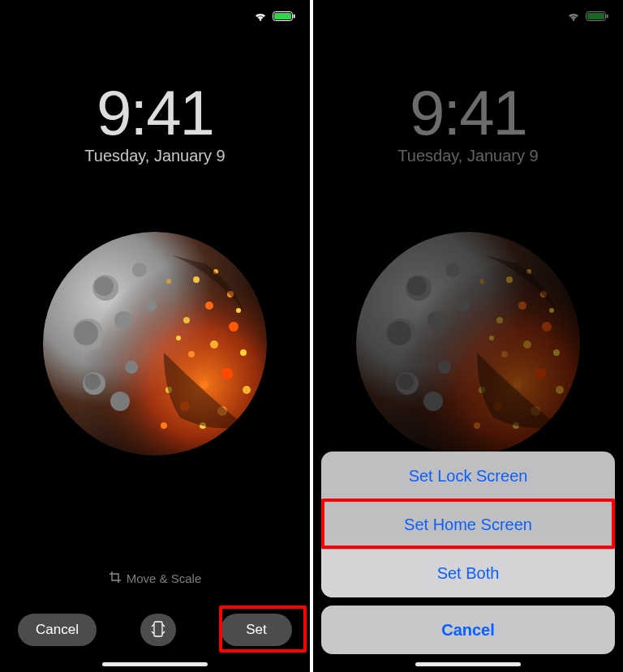  I want to click on set-lock-screen-option: Set Lock Screen, so click(468, 476).